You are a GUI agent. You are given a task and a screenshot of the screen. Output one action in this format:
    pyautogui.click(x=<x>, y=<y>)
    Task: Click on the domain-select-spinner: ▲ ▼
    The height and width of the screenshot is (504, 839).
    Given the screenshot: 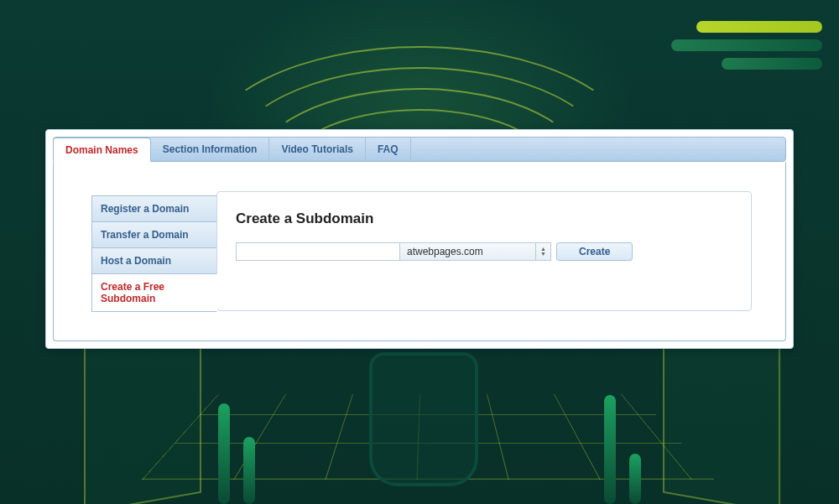 What is the action you would take?
    pyautogui.click(x=544, y=252)
    